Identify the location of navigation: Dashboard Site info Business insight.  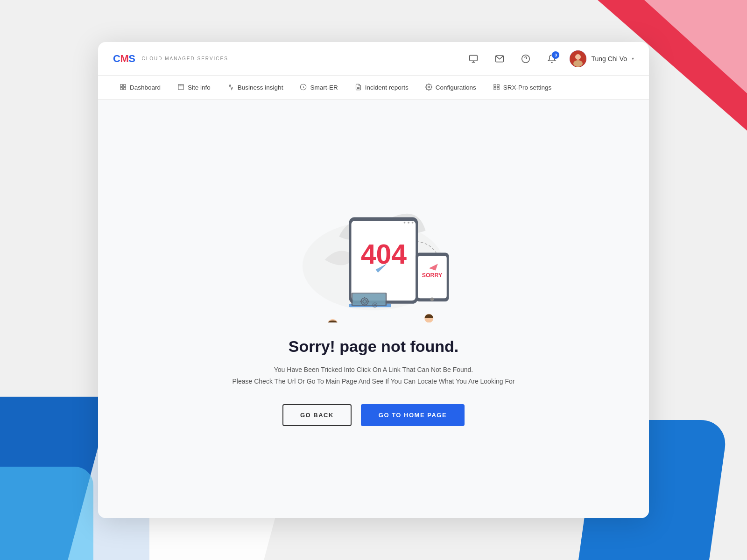
(374, 88).